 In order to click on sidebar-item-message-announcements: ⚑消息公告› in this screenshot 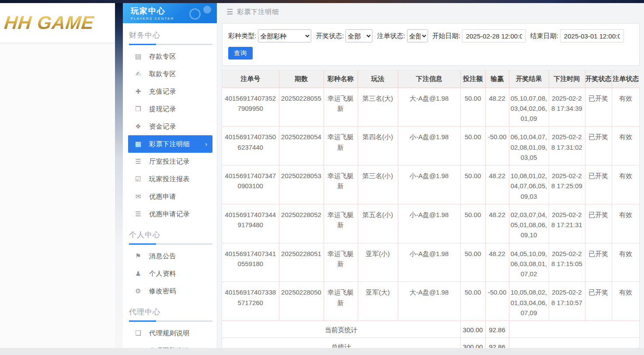, I will do `click(171, 256)`.